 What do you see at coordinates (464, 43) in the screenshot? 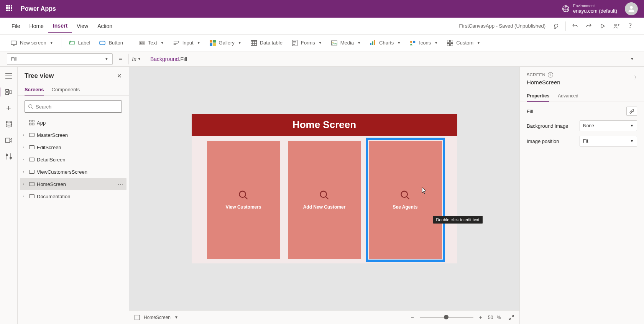
I see `custom-dropdown: Custom ▼` at bounding box center [464, 43].